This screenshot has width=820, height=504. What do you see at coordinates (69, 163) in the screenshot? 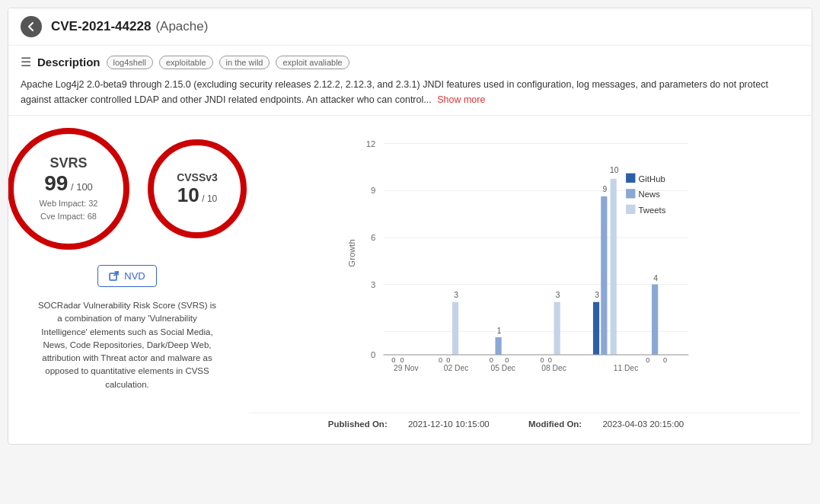
I see `svrs-label: SVRS` at bounding box center [69, 163].